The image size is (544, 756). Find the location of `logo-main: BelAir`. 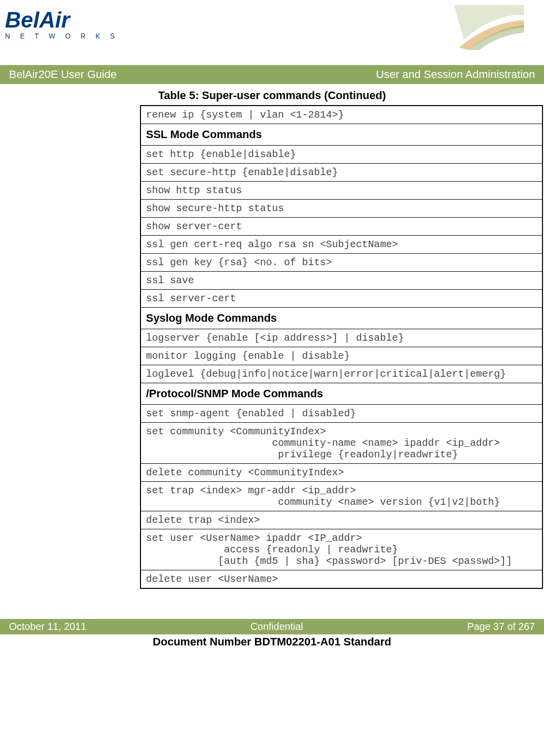

logo-main: BelAir is located at coordinates (62, 20).